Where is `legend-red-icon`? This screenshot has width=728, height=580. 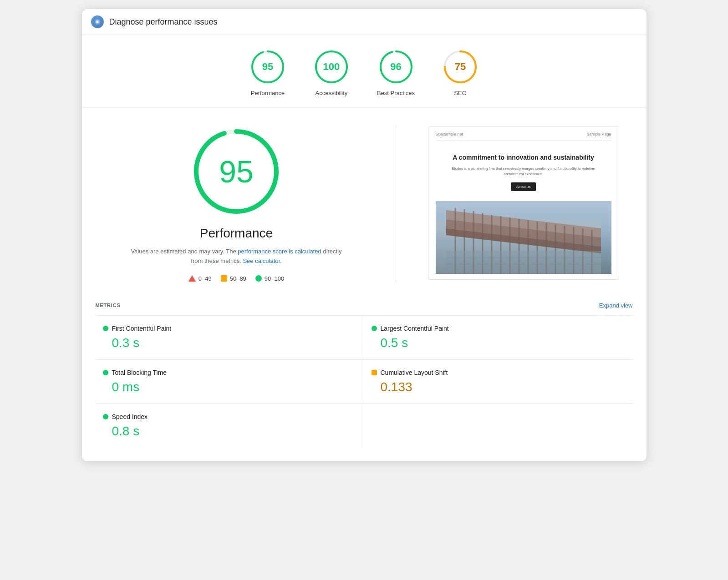
legend-red-icon is located at coordinates (192, 278).